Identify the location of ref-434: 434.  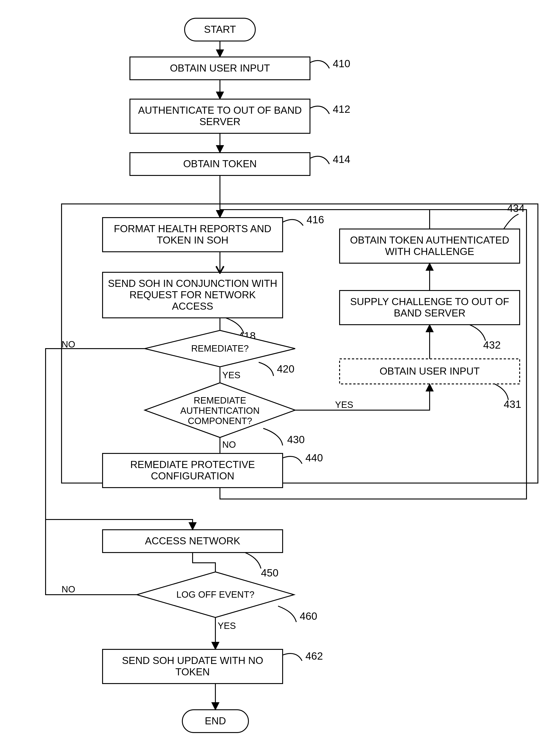
(516, 208).